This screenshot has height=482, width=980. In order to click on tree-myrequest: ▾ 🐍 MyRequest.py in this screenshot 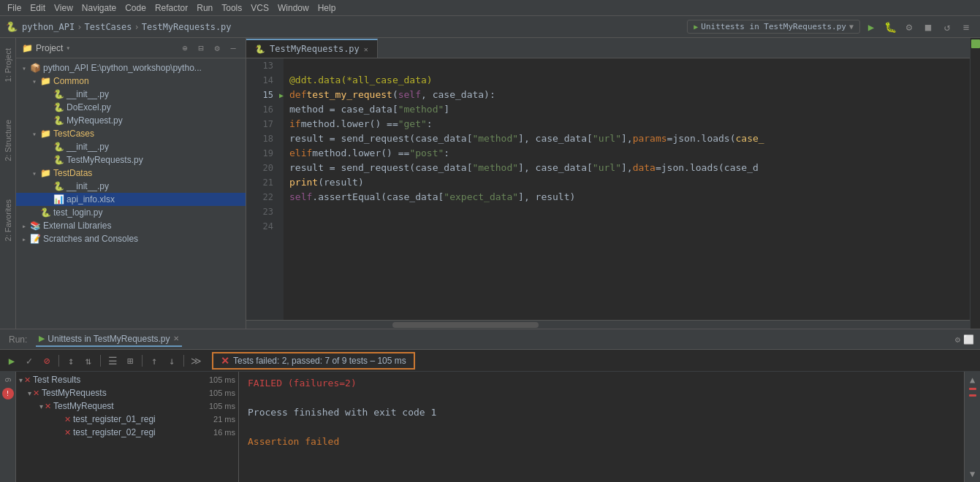, I will do `click(131, 120)`.